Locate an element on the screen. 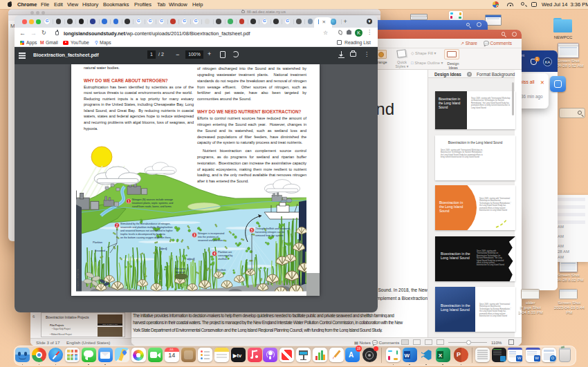  svg-text: Plankton is located at coordinates (98, 243).